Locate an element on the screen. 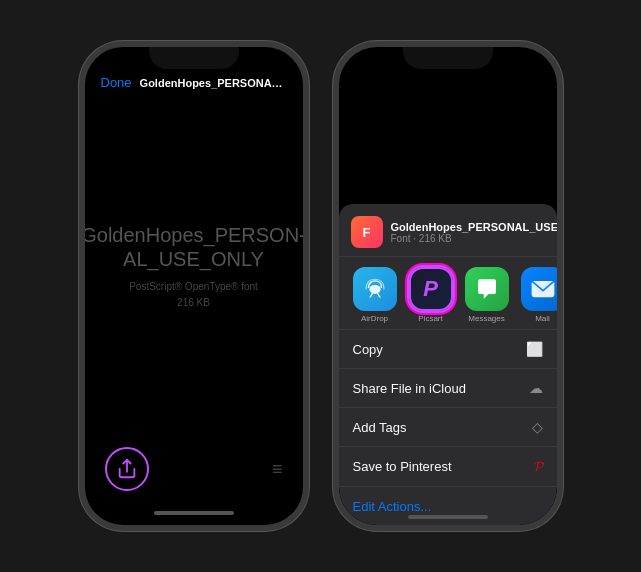 This screenshot has width=641, height=572. airdrop-label: AirDrop is located at coordinates (374, 318).